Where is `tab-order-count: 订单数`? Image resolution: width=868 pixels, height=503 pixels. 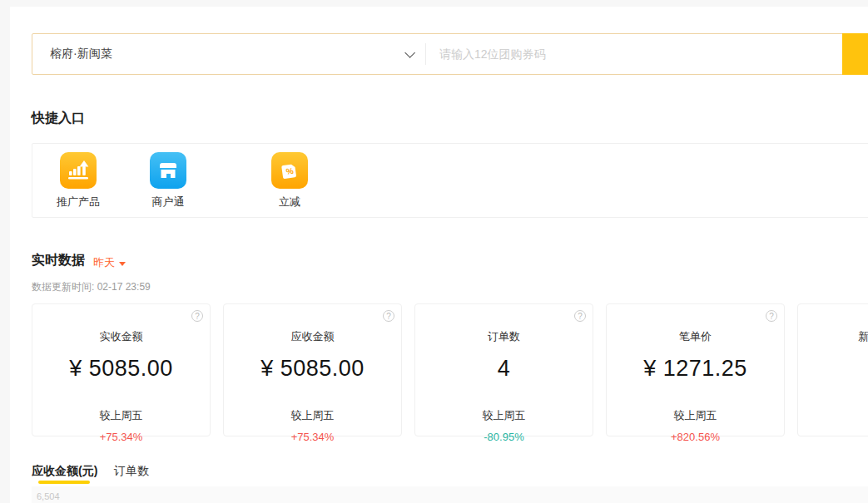
tab-order-count: 订单数 is located at coordinates (131, 471).